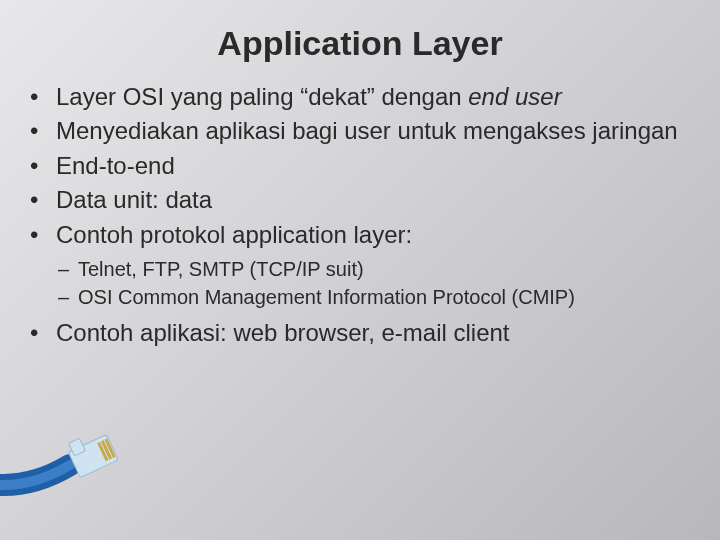  Describe the element at coordinates (373, 166) in the screenshot. I see `list-item: End-to-end` at that location.